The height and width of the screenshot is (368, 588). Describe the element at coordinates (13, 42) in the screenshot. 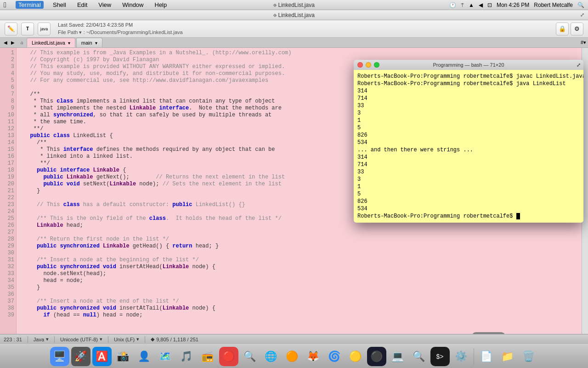

I see `tab-forward: ▶` at that location.